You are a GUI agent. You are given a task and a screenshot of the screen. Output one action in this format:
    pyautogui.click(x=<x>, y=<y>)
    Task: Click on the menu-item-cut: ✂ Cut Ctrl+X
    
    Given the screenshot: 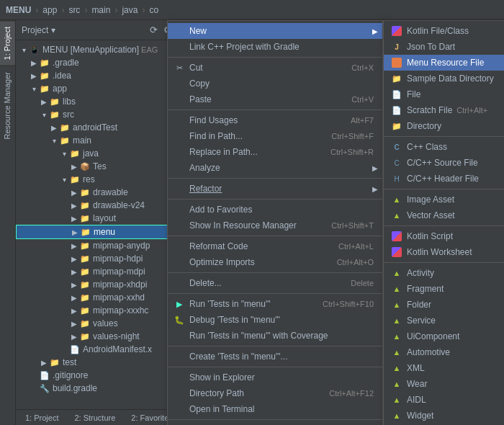 What is the action you would take?
    pyautogui.click(x=275, y=68)
    